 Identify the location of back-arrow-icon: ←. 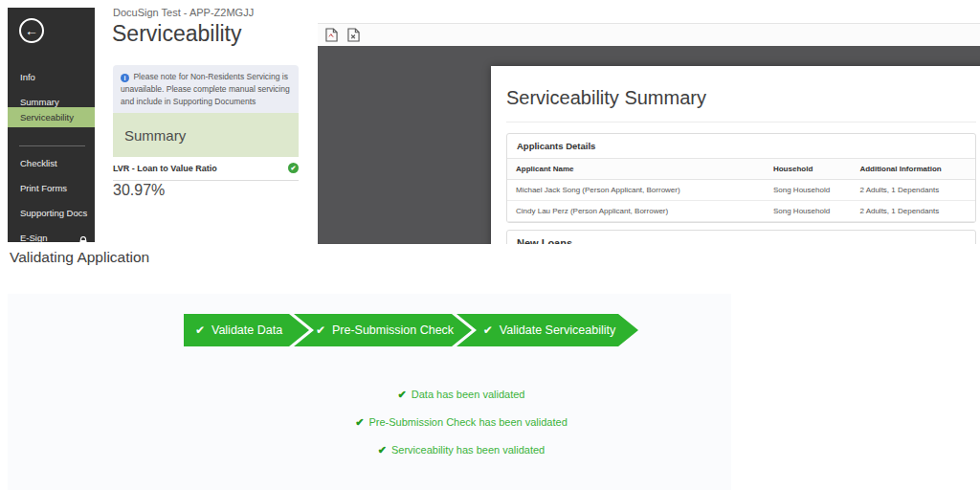
(32, 31).